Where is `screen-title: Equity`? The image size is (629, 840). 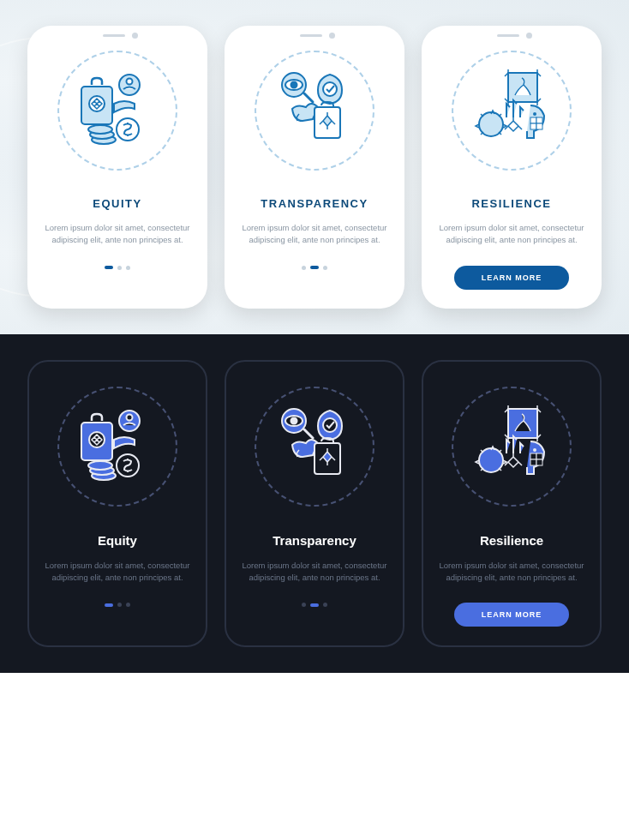 screen-title: Equity is located at coordinates (117, 540).